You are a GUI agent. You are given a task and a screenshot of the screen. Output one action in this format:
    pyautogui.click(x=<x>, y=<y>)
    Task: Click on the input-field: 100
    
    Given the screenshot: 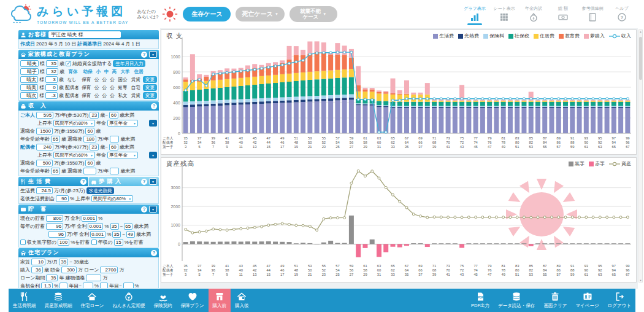 What is the action you would take?
    pyautogui.click(x=64, y=242)
    